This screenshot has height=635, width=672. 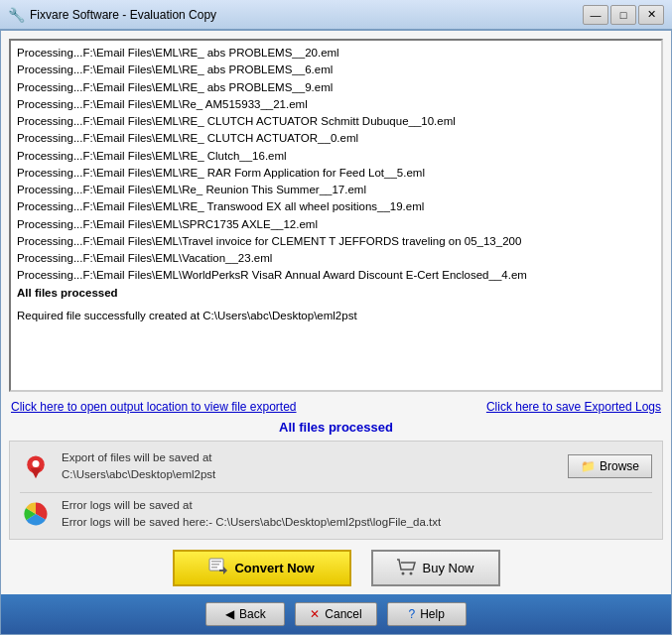 What do you see at coordinates (336, 492) in the screenshot?
I see `divider` at bounding box center [336, 492].